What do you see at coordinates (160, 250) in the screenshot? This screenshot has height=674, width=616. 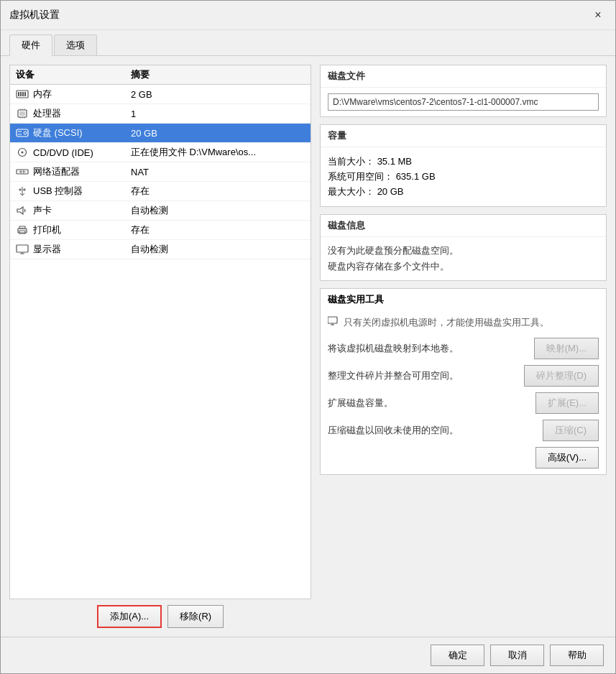 I see `table-row: 显示器 自动检测` at bounding box center [160, 250].